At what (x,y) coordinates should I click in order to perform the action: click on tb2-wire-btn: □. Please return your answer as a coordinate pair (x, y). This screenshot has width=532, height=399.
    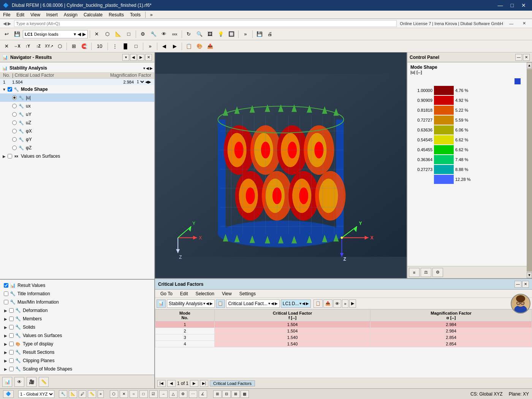
    Looking at the image, I should click on (136, 46).